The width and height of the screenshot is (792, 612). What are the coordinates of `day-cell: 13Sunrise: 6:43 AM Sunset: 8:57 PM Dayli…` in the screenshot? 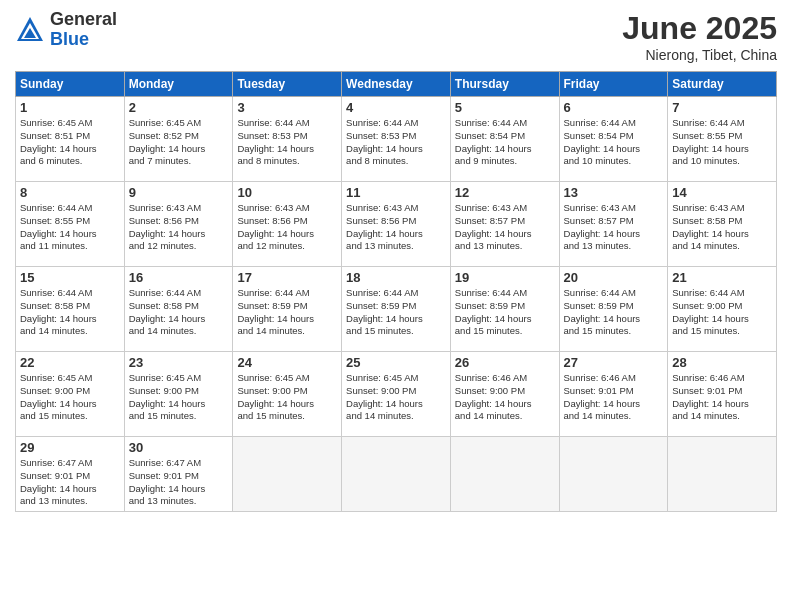 It's located at (614, 224).